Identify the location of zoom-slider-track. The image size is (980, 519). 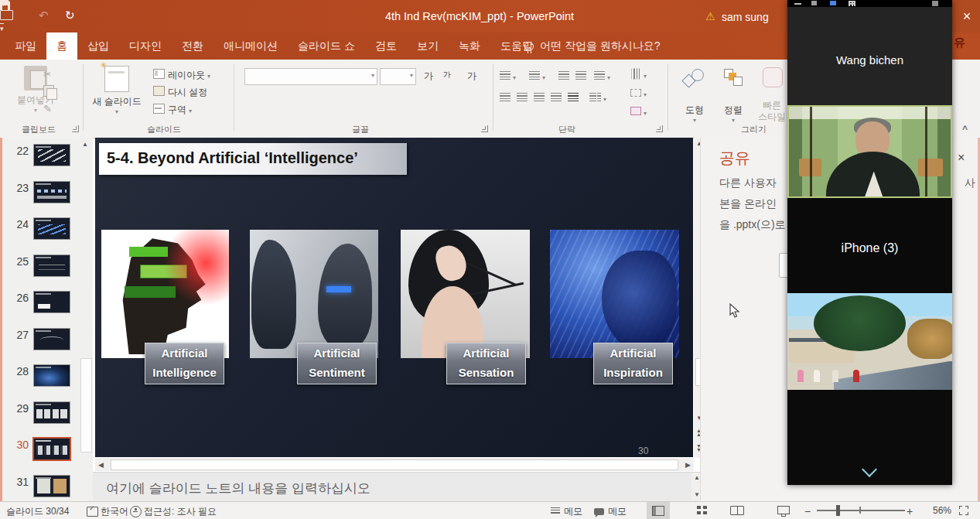
(861, 510).